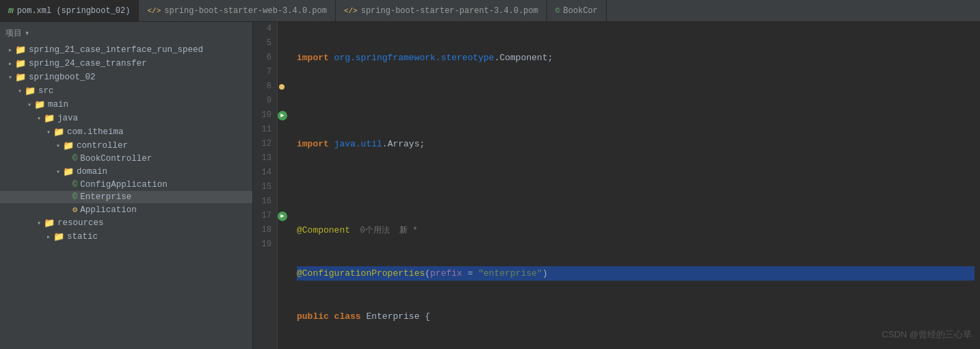  I want to click on tab-icon-m: m, so click(11, 11).